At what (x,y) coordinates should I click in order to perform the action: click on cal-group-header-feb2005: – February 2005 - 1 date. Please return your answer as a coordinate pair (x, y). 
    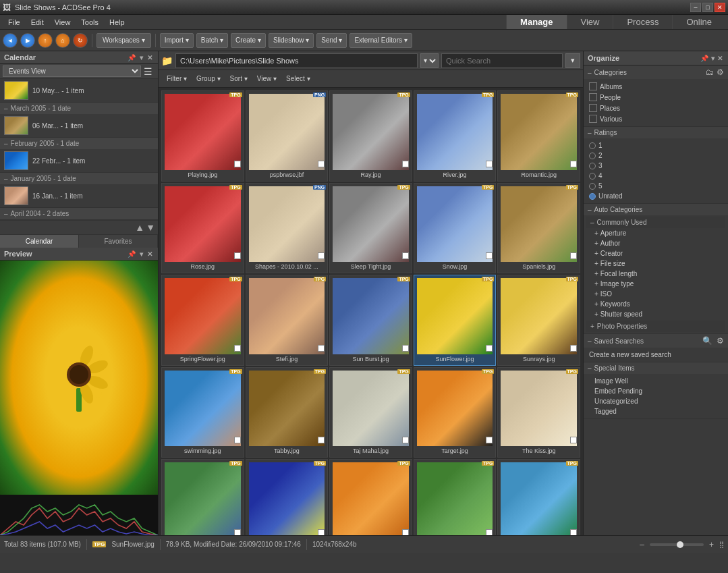
    Looking at the image, I should click on (79, 143).